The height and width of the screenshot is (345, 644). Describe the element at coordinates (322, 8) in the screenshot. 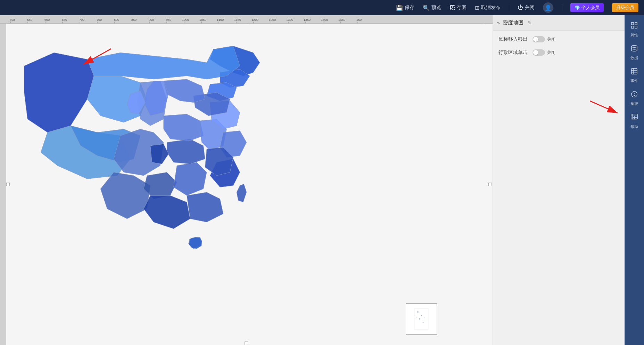

I see `toolbar: 💾 保存 🔍 预览 🖼 存图 ⊞ 取消发布 ⏻ 关闭 👤 💎 个人会员 升级会员` at that location.